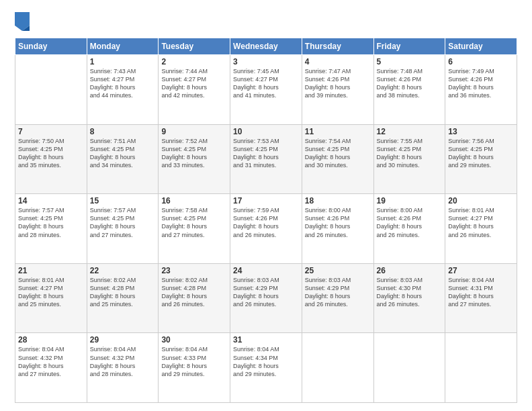 The height and width of the screenshot is (411, 532). I want to click on day-number: 5, so click(410, 62).